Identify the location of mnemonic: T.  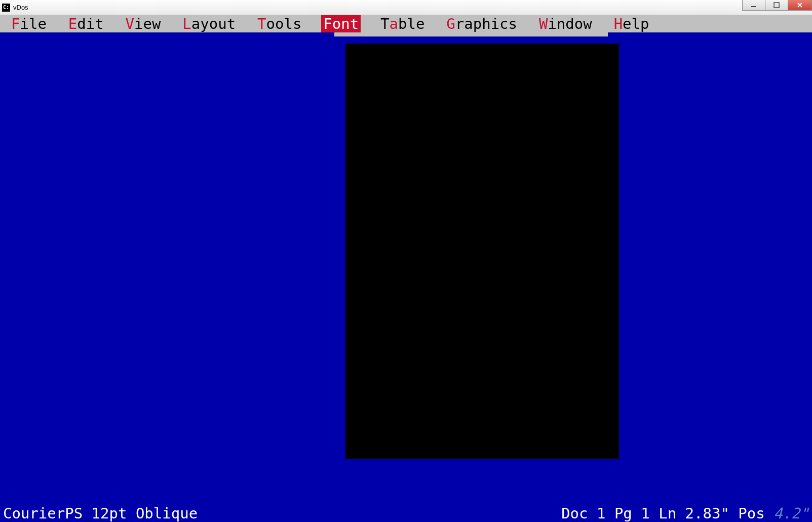
(261, 24).